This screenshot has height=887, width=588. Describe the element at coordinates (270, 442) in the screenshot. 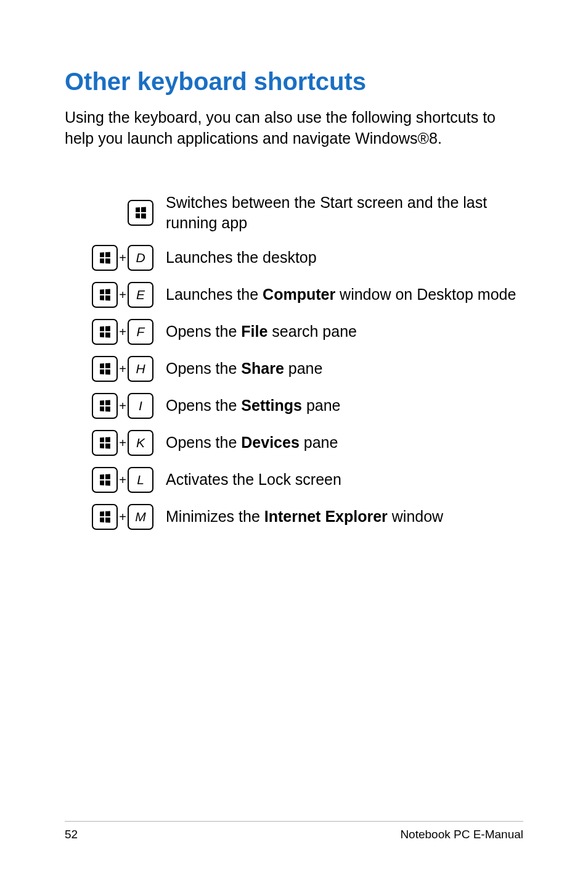

I see `bold-text: Devices` at that location.